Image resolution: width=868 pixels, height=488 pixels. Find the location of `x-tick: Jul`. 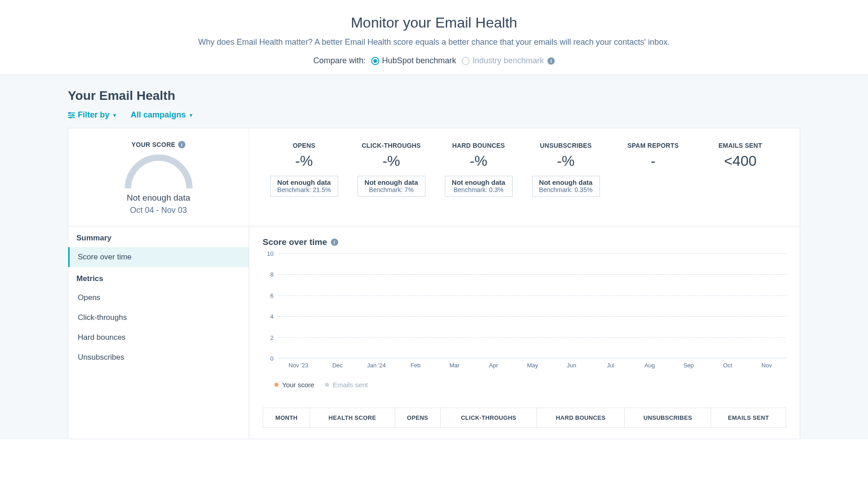

x-tick: Jul is located at coordinates (611, 365).